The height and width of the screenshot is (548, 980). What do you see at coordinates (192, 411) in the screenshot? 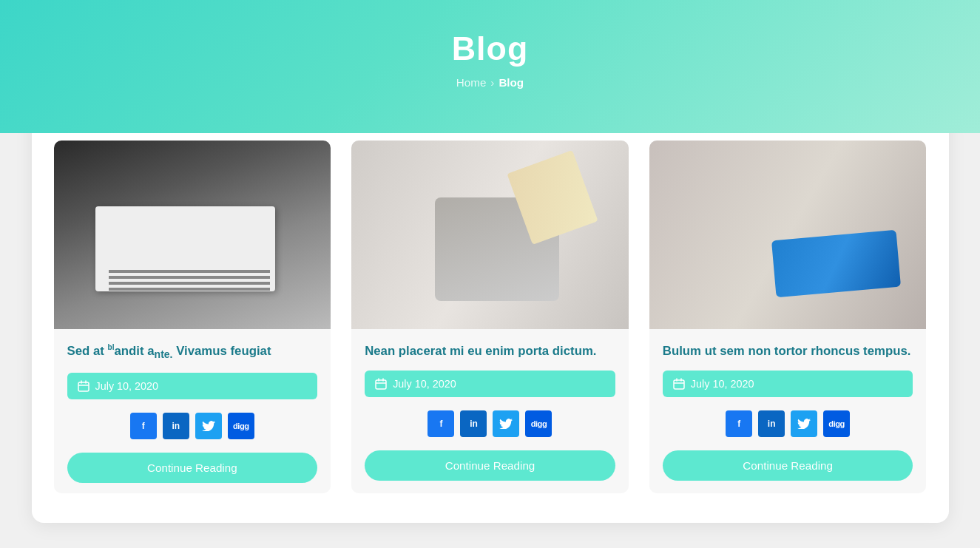
I see `card-body: Sed at blandit ante. Vivamus feugiat Jul…` at bounding box center [192, 411].